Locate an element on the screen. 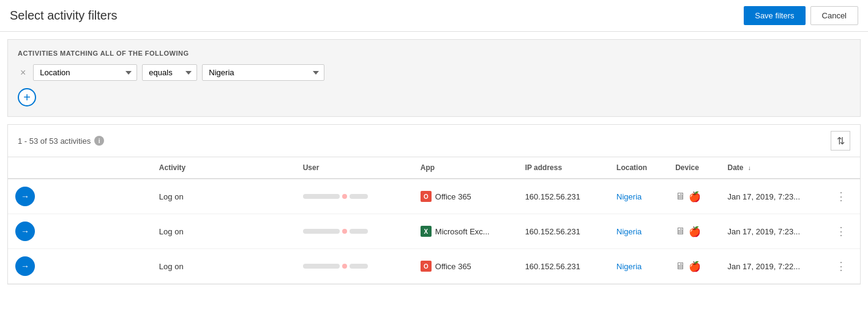  results-count: 1 - 53 of 53 activities i is located at coordinates (61, 141).